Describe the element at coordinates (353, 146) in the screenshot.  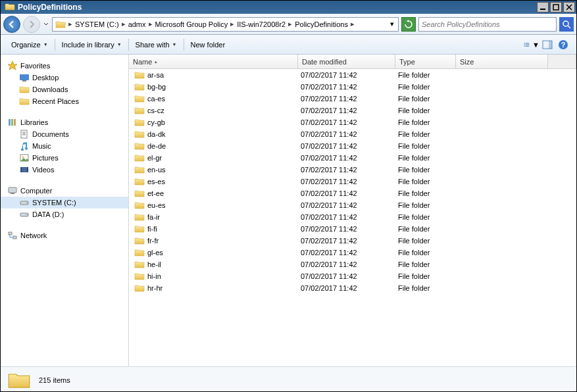
I see `table-row: de-de07/02/2017 11:42File folder` at that location.